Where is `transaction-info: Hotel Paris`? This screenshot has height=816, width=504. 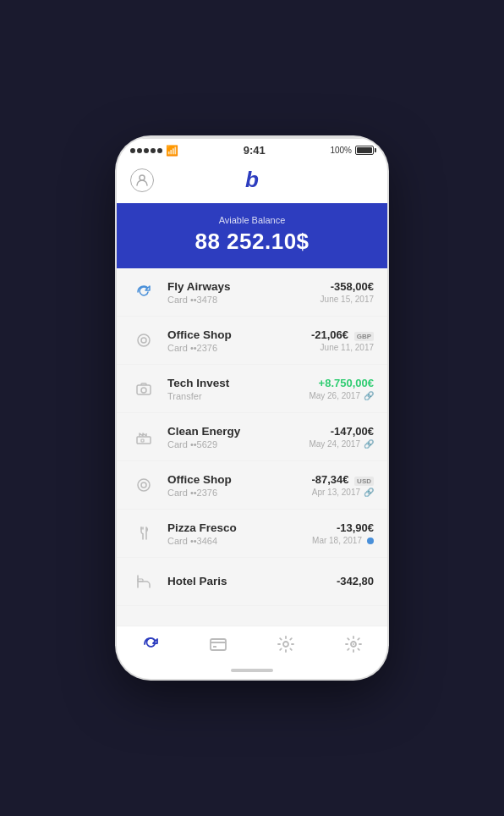 transaction-info: Hotel Paris is located at coordinates (247, 582).